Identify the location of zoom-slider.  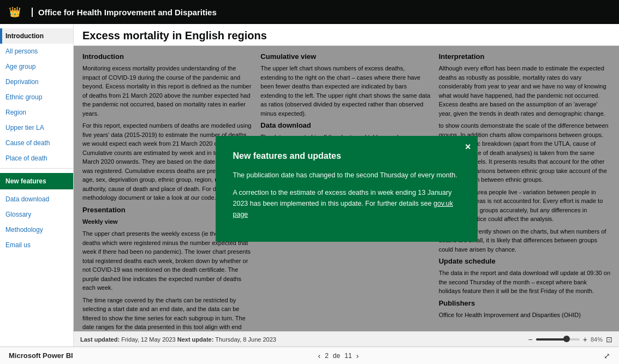
(558, 339).